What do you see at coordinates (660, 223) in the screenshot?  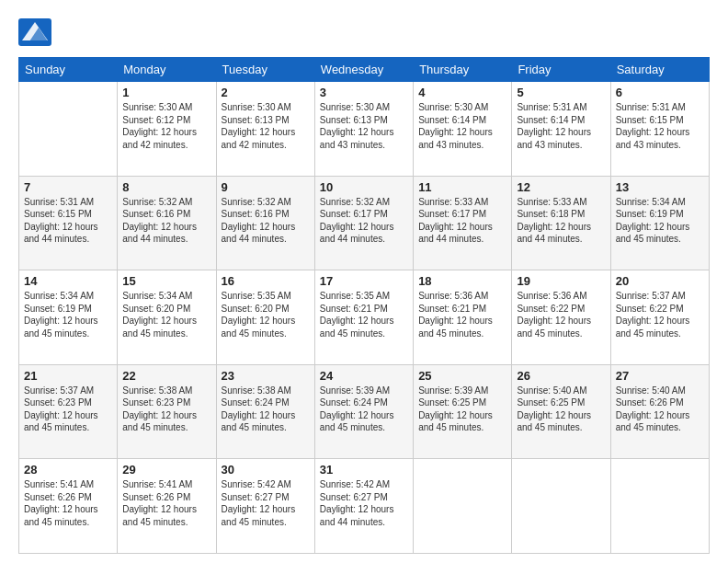 I see `calendar-cell: 13Sunrise: 5:34 AM Sunset: 6:19 PM Dayli…` at bounding box center [660, 223].